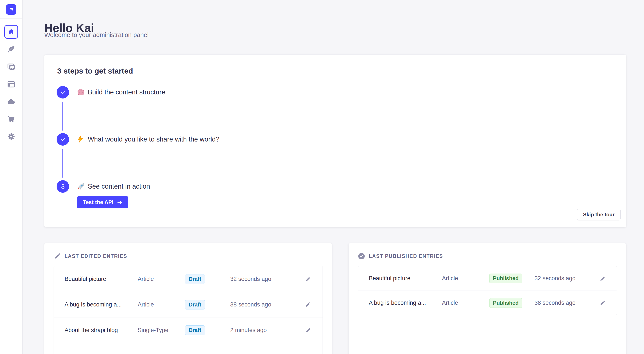 Image resolution: width=644 pixels, height=354 pixels. What do you see at coordinates (11, 84) in the screenshot?
I see `sidebar-item-content-type-builder` at bounding box center [11, 84].